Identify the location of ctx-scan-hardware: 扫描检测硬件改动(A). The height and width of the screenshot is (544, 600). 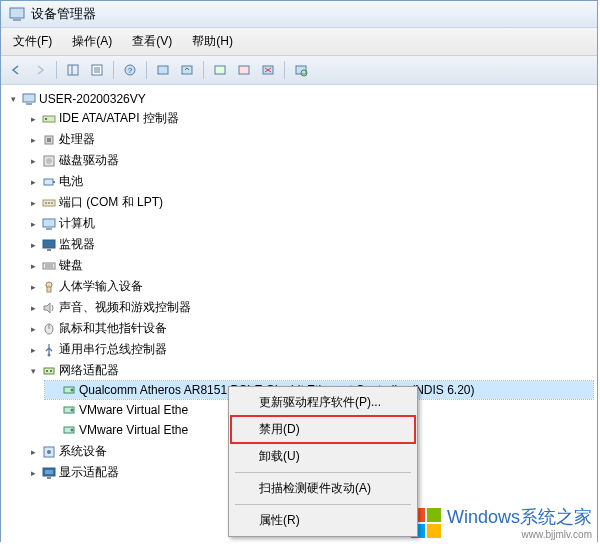
(323, 488).